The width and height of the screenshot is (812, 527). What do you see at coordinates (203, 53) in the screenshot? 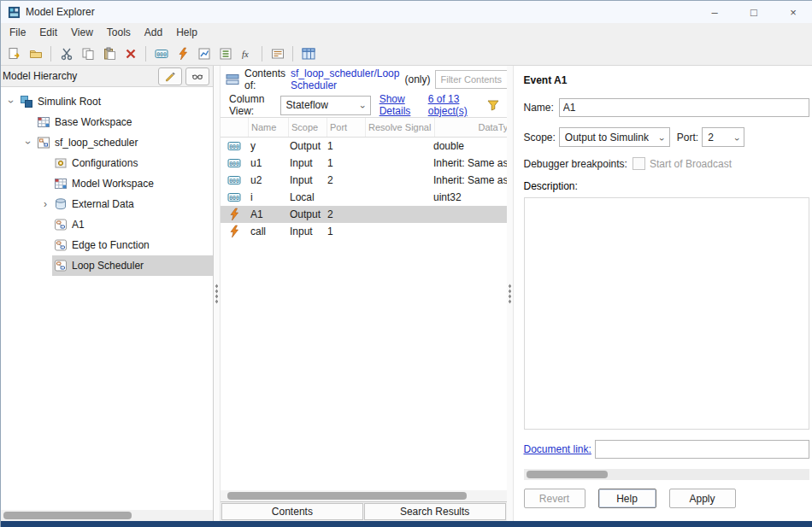
I see `add-signal-button` at bounding box center [203, 53].